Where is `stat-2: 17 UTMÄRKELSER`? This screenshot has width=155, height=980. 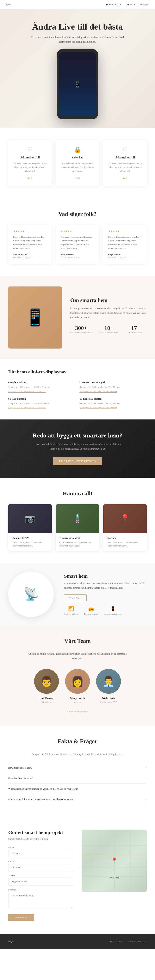
stat-2: 17 UTMÄRKELSER is located at coordinates (134, 329).